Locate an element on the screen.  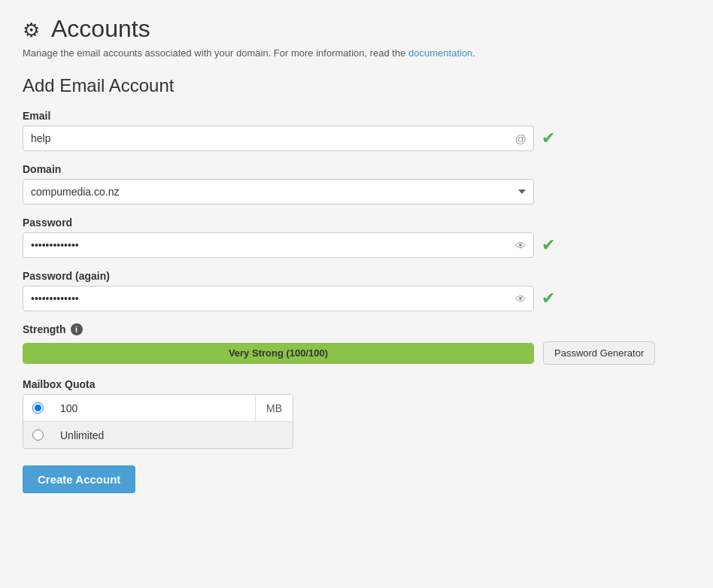
documentation-link: documentation is located at coordinates (441, 53).